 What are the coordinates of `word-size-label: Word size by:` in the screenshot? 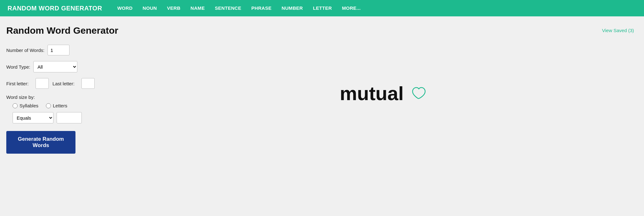 It's located at (69, 97).